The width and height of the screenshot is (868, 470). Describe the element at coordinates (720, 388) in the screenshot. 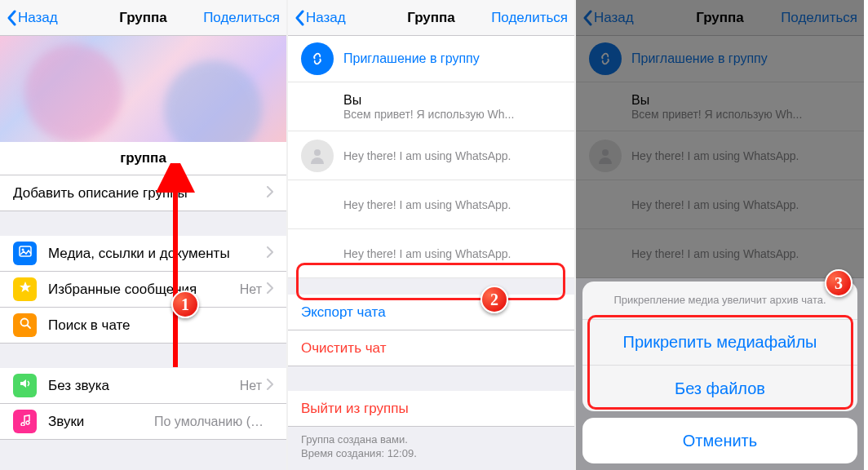

I see `without-files-label: Без файлов` at that location.